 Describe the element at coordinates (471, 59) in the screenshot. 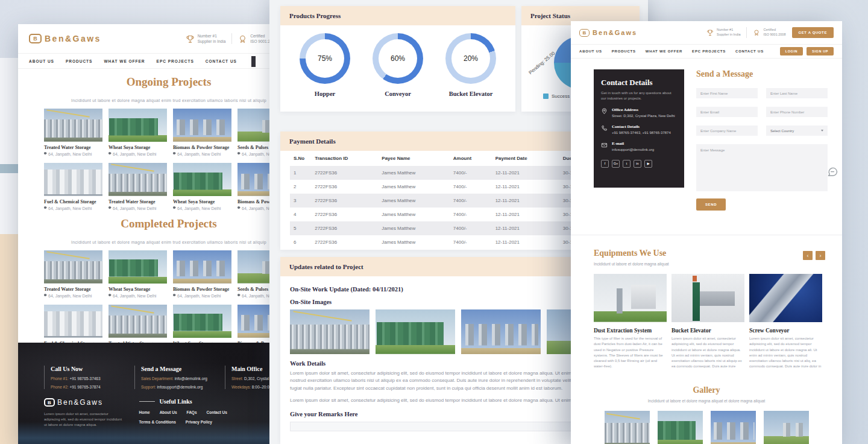

I see `donut-value: 20%` at that location.